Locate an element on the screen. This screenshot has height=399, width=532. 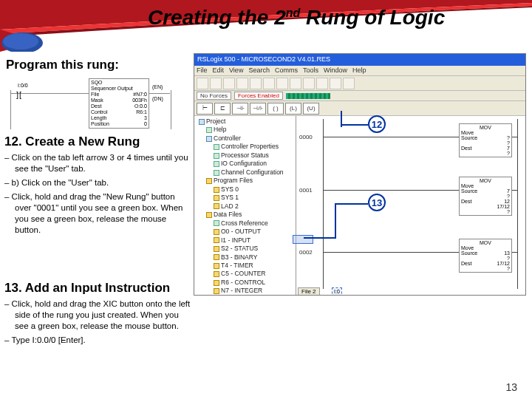
tree-item: Controller Properties is located at coordinates (245, 146).